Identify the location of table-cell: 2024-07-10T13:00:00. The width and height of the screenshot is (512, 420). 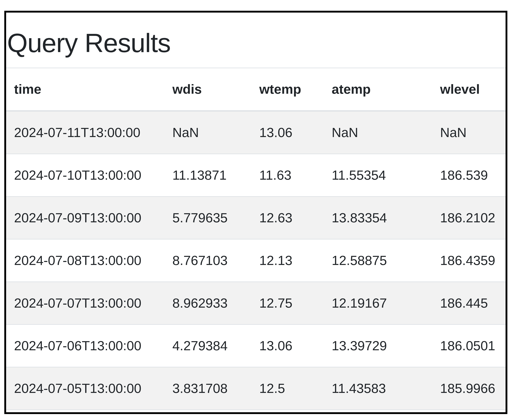
(85, 175).